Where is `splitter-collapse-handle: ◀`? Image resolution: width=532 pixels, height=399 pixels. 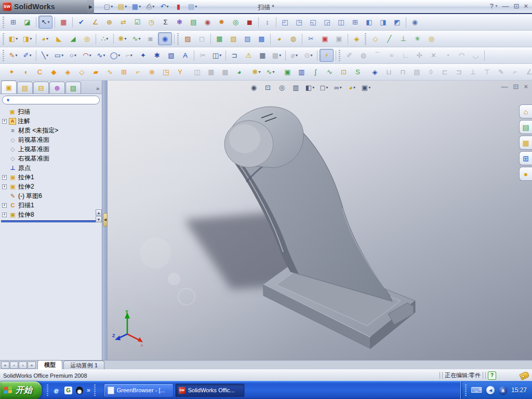 splitter-collapse-handle: ◀ is located at coordinates (105, 220).